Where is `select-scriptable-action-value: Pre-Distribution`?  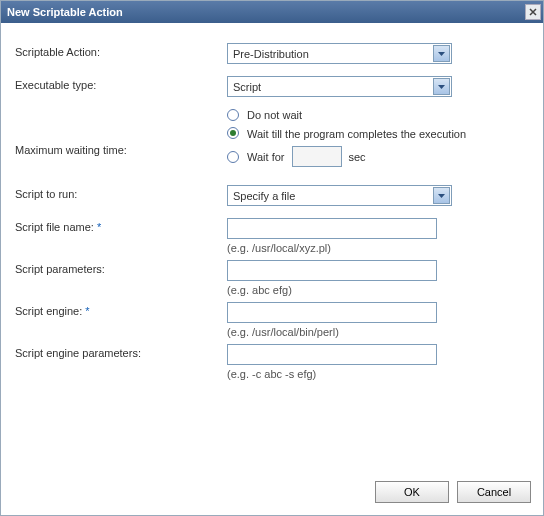 select-scriptable-action-value: Pre-Distribution is located at coordinates (271, 54).